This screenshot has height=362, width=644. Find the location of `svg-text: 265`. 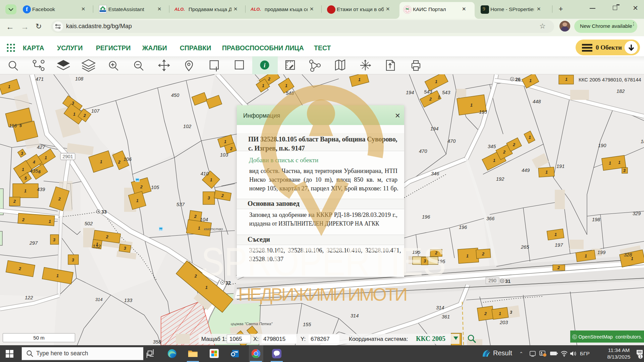

svg-text: 265 is located at coordinates (525, 247).